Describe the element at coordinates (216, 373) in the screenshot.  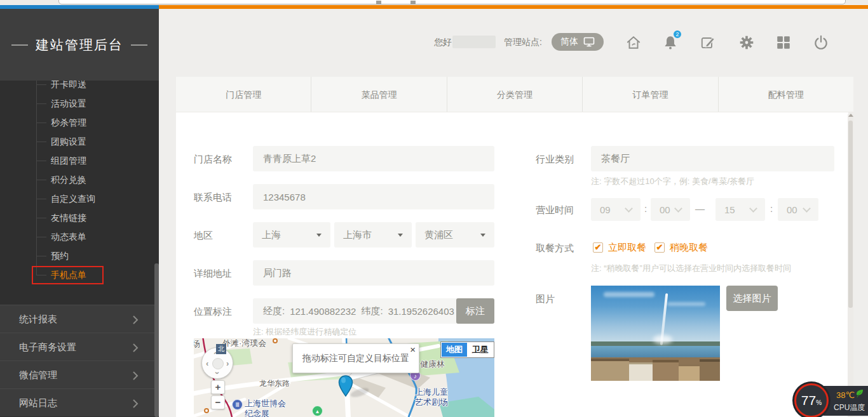
I see `pan-down-icon: ‹` at that location.